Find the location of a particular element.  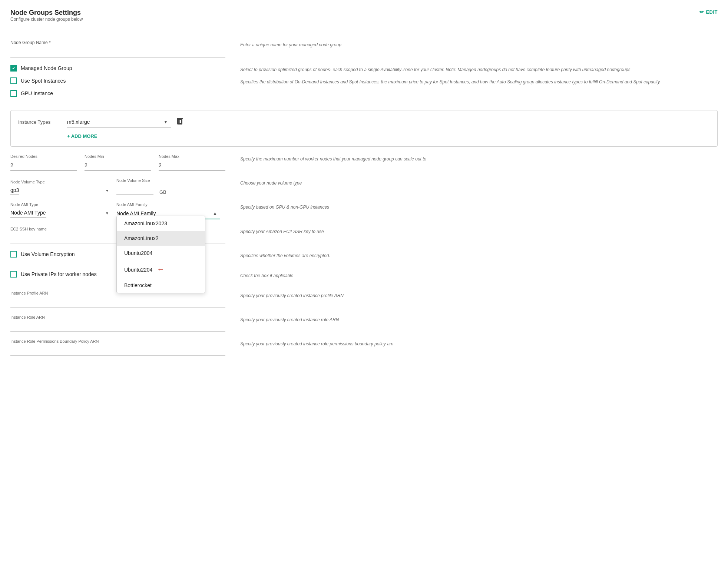

nodes-max-field: Nodes Max is located at coordinates (192, 162).